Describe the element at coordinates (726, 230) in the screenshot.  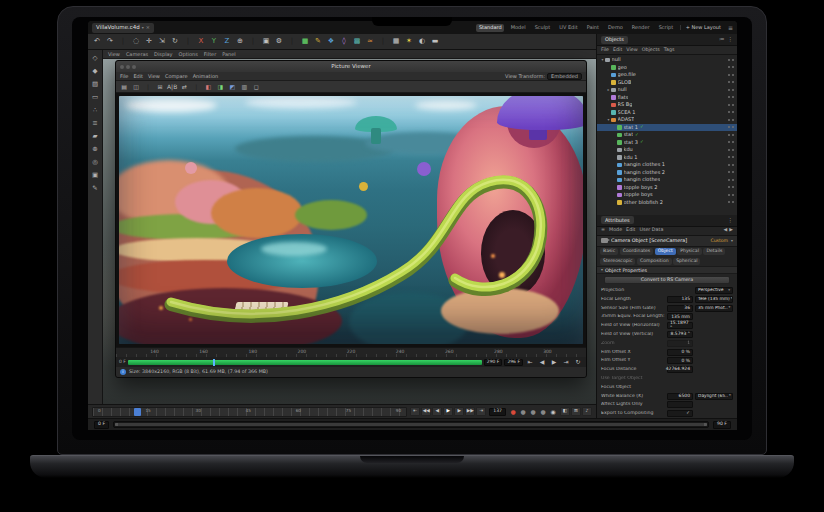
I see `back-icon: ◀` at that location.